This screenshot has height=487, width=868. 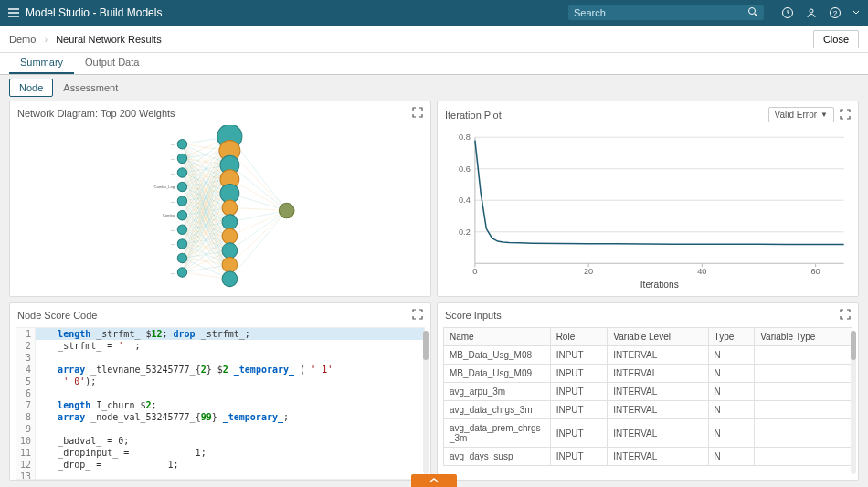 I want to click on panel-code-title: Node Score Code, so click(x=57, y=315).